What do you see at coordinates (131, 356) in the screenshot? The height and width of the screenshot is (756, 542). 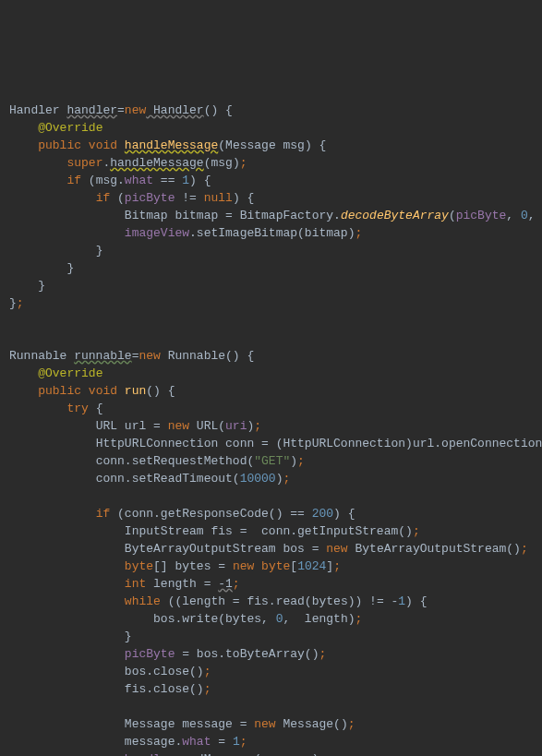 I see `code-line: Runnable runnable=new Runnable() {` at bounding box center [131, 356].